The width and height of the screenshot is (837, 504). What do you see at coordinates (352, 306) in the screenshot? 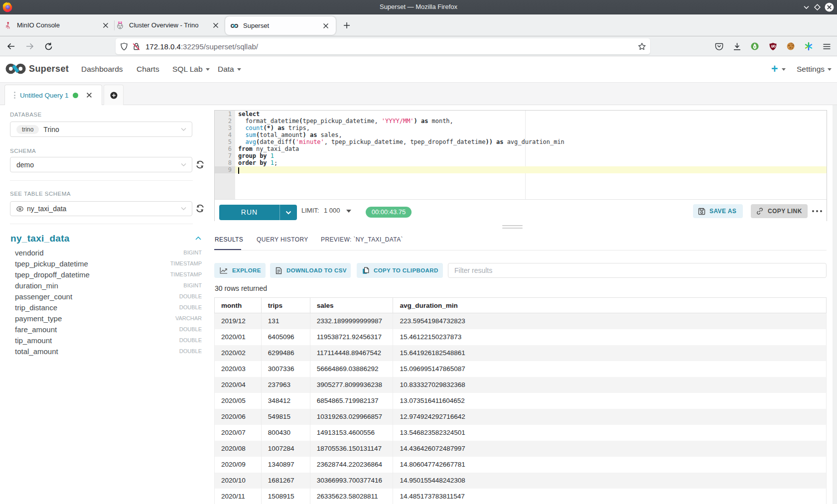
I see `results-column-header: sales` at bounding box center [352, 306].